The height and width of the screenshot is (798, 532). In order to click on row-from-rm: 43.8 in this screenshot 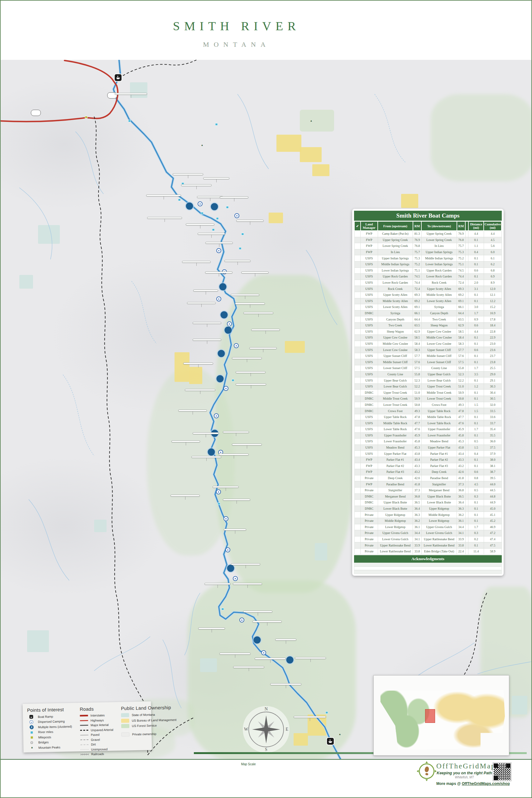, I will do `click(417, 454)`.